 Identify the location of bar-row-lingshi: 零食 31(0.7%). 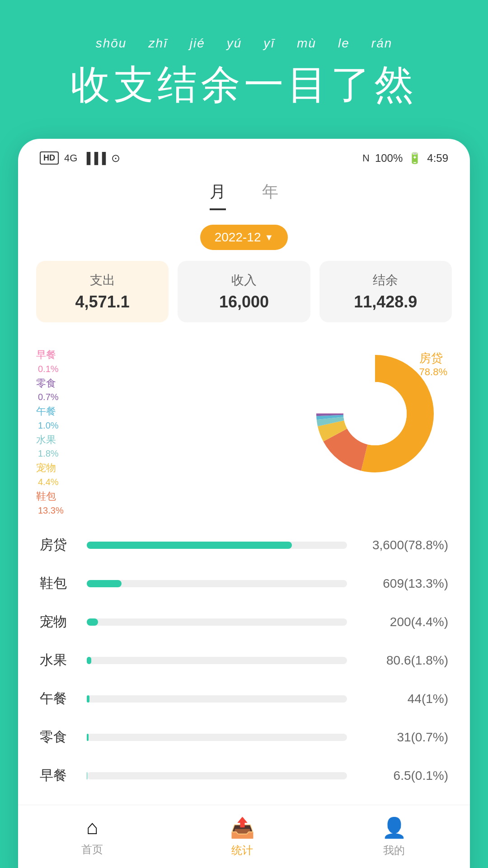
(244, 737).